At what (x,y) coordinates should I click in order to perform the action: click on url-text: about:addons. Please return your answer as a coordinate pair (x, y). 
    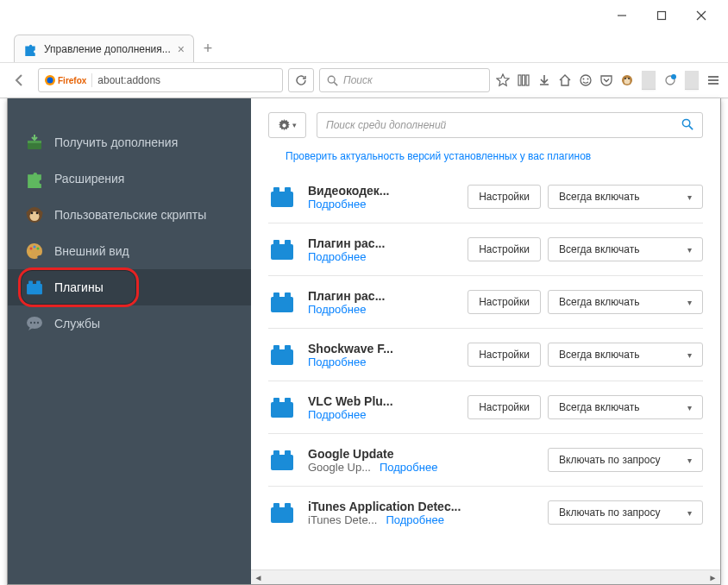
    Looking at the image, I should click on (129, 80).